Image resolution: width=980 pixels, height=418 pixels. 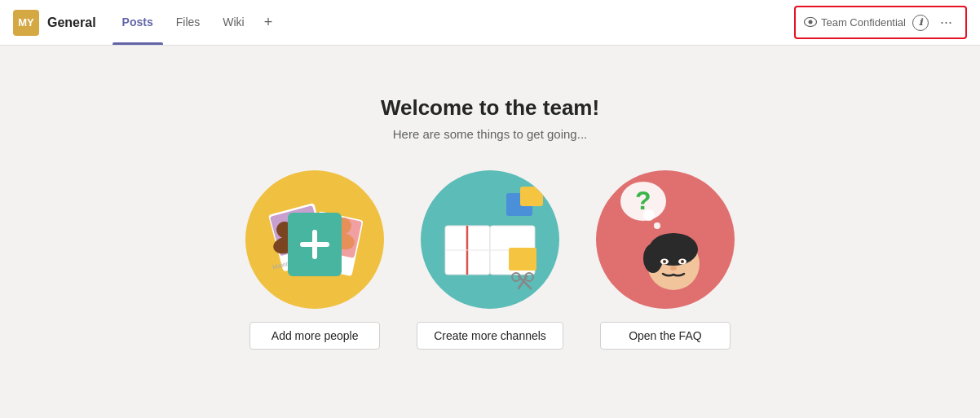 I want to click on info-icon: ℹ, so click(x=920, y=23).